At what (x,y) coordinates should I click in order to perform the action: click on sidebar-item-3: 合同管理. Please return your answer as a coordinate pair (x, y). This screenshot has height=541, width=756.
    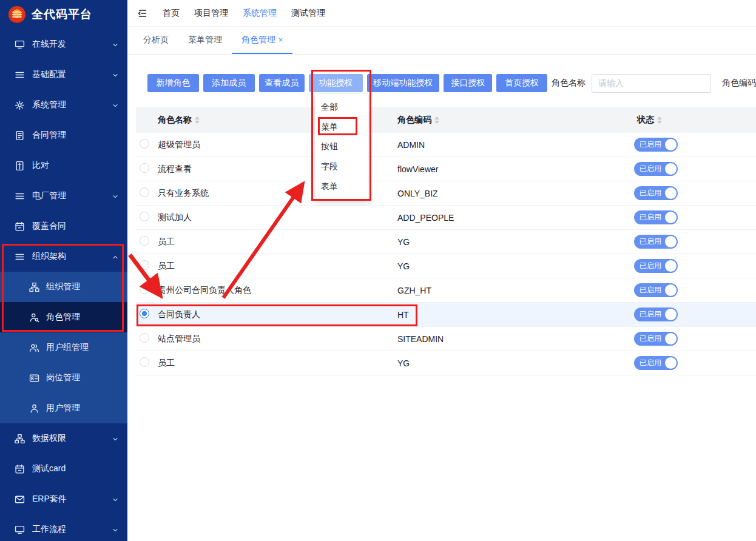
    Looking at the image, I should click on (64, 135).